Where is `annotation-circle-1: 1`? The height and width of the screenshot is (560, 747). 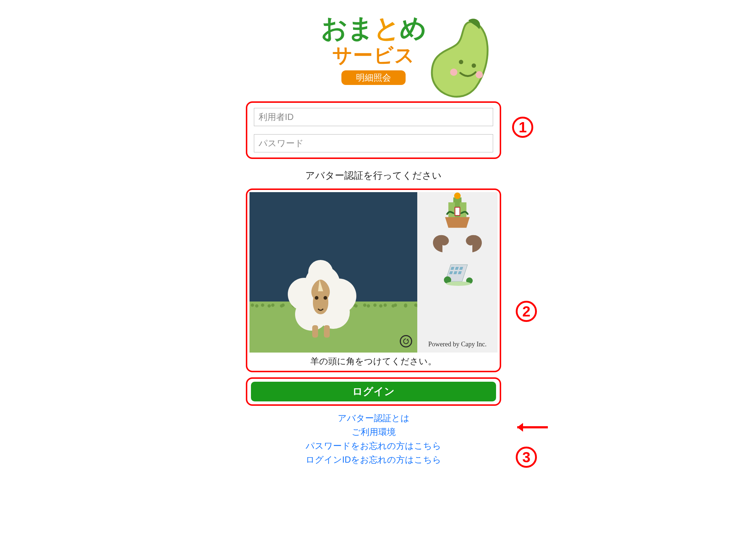 annotation-circle-1: 1 is located at coordinates (523, 127).